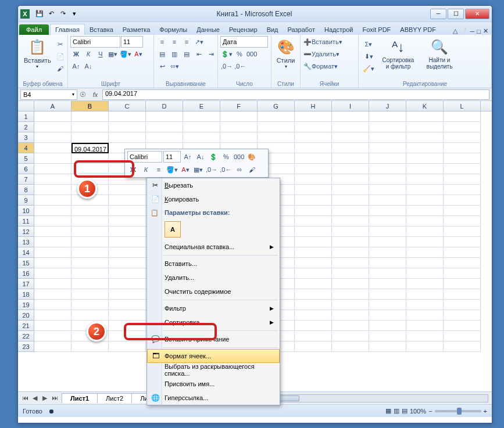 The image size is (504, 428). What do you see at coordinates (239, 106) in the screenshot?
I see `col-header: F` at bounding box center [239, 106].